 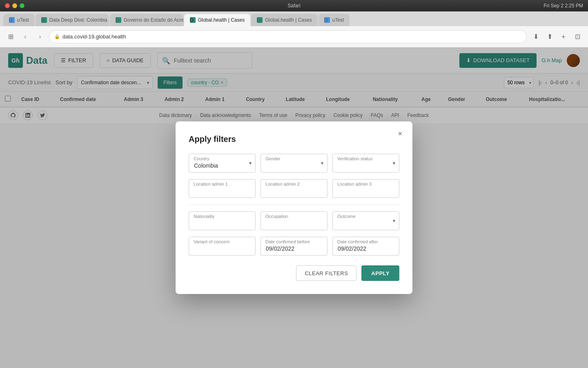 What do you see at coordinates (294, 163) in the screenshot?
I see `filter-row-1: Country Colombia ▾ Gender ▾` at bounding box center [294, 163].